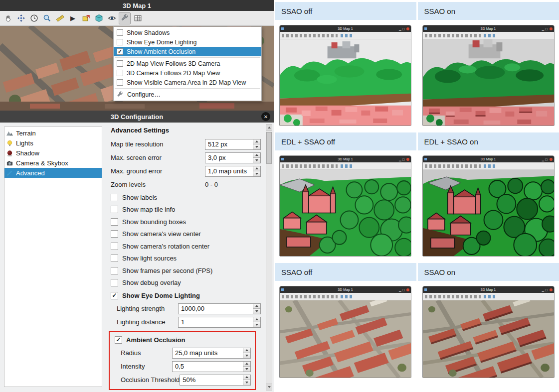 This screenshot has height=392, width=559. Describe the element at coordinates (125, 18) in the screenshot. I see `effects-wrench-icon` at that location.